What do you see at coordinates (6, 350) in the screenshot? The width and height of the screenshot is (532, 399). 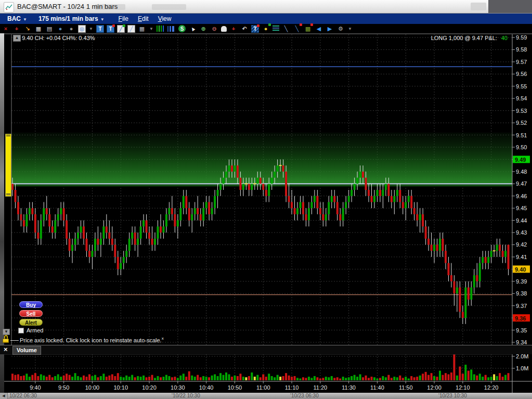 I see `volume-close-icon: ×` at bounding box center [6, 350].